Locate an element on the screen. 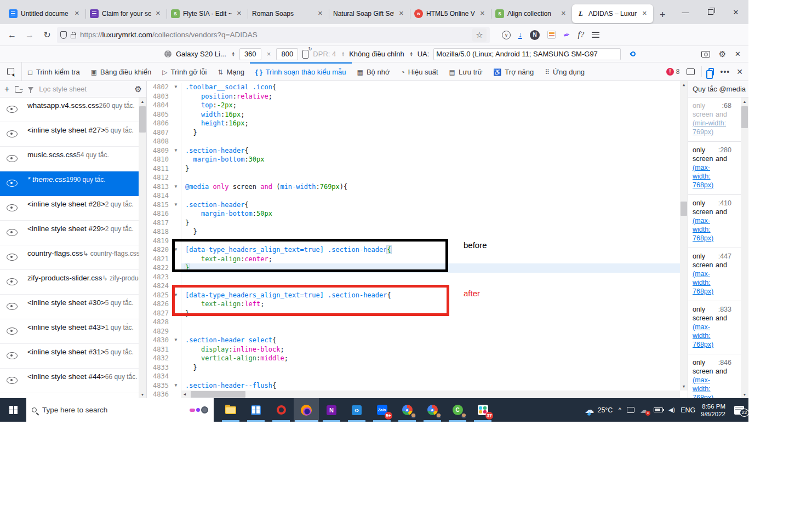  code-line: 4828 is located at coordinates (418, 322).